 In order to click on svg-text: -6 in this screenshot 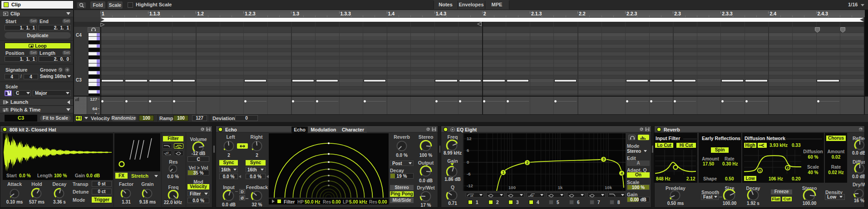, I will do `click(469, 174)`.